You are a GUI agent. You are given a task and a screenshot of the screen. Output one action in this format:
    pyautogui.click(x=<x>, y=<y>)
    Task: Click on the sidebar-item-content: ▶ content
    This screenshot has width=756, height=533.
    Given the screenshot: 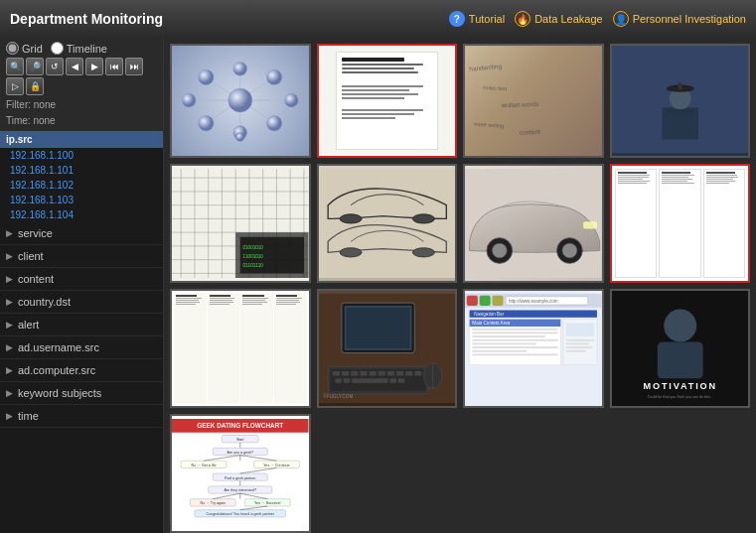 What is the action you would take?
    pyautogui.click(x=81, y=280)
    